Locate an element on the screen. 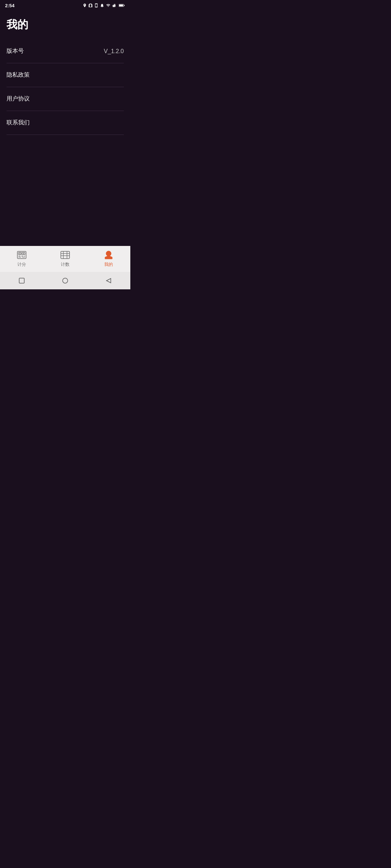 This screenshot has height=868, width=391. contact-label: 联系我们 is located at coordinates (18, 123).